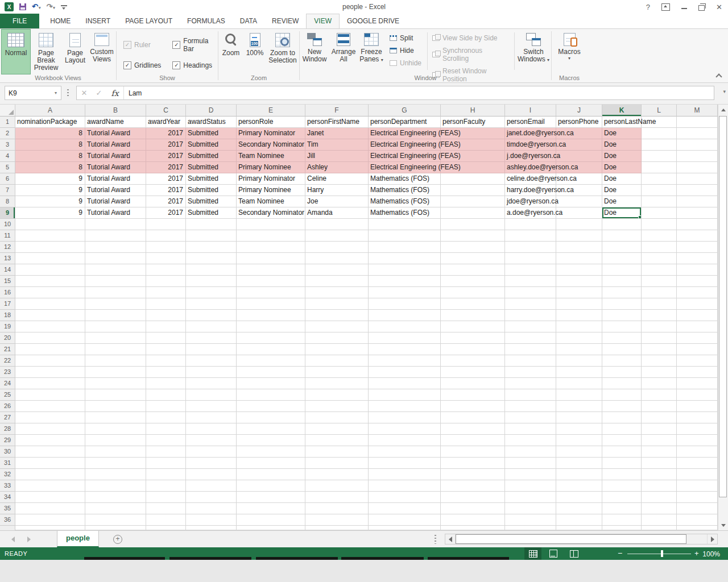 The height and width of the screenshot is (582, 728). Describe the element at coordinates (697, 145) in the screenshot. I see `cell-M3` at that location.